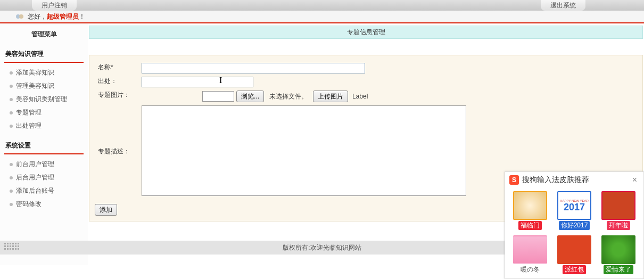 The image size is (644, 279). I want to click on section-title: 专题信息管理, so click(366, 32).